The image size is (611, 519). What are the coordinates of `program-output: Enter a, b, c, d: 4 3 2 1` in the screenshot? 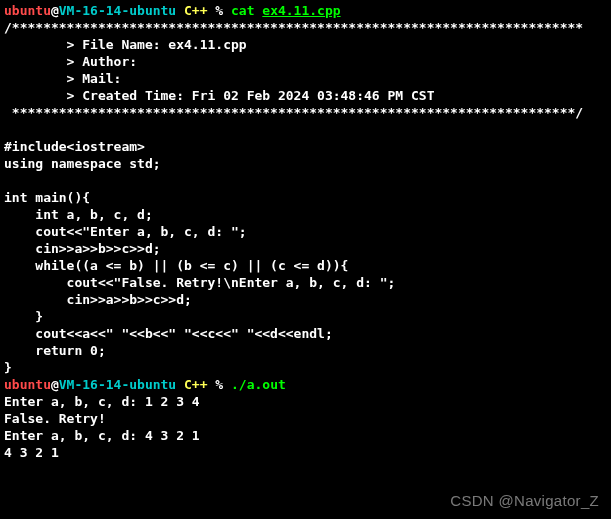 It's located at (306, 436).